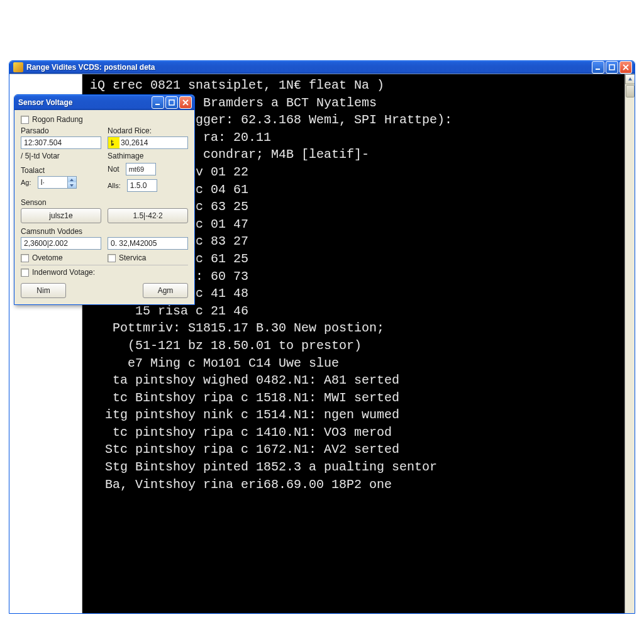 Image resolution: width=644 pixels, height=644 pixels. I want to click on not-group: Not mt69 Alls: 1.5.0, so click(148, 179).